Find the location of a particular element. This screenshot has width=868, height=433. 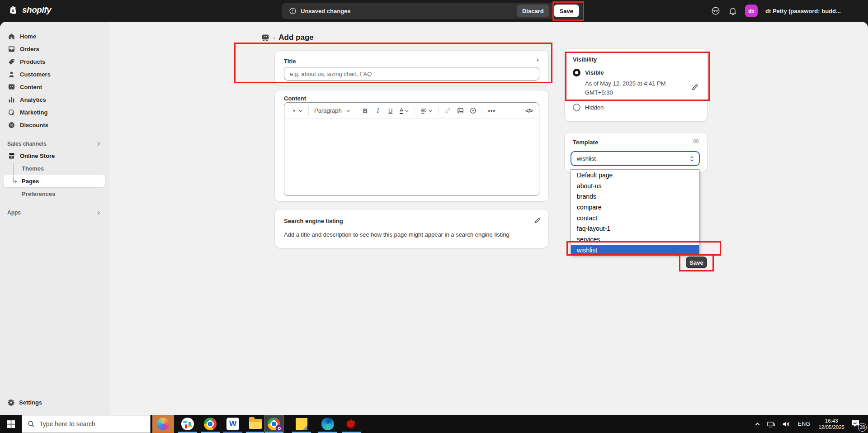

sidebar-item-settings: Settings is located at coordinates (54, 402).